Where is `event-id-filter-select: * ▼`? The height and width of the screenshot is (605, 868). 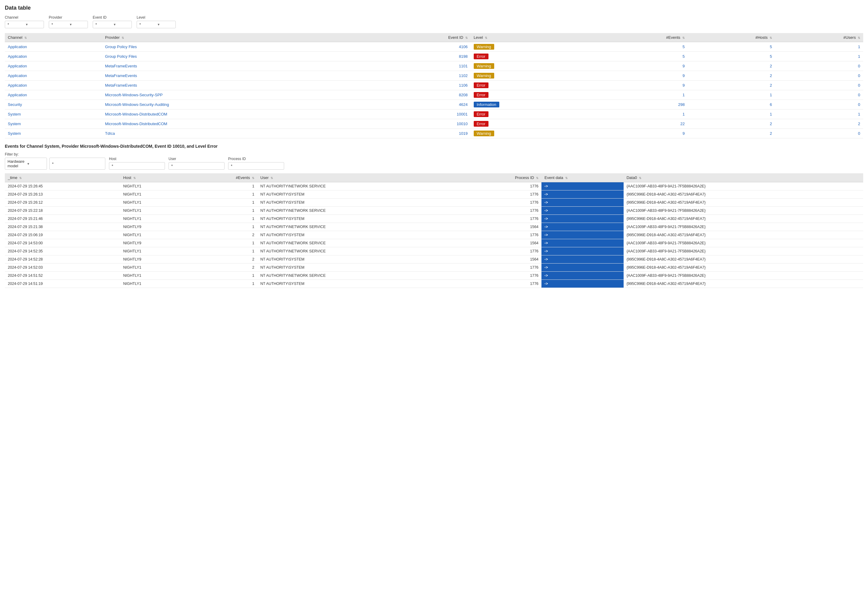 event-id-filter-select: * ▼ is located at coordinates (112, 25).